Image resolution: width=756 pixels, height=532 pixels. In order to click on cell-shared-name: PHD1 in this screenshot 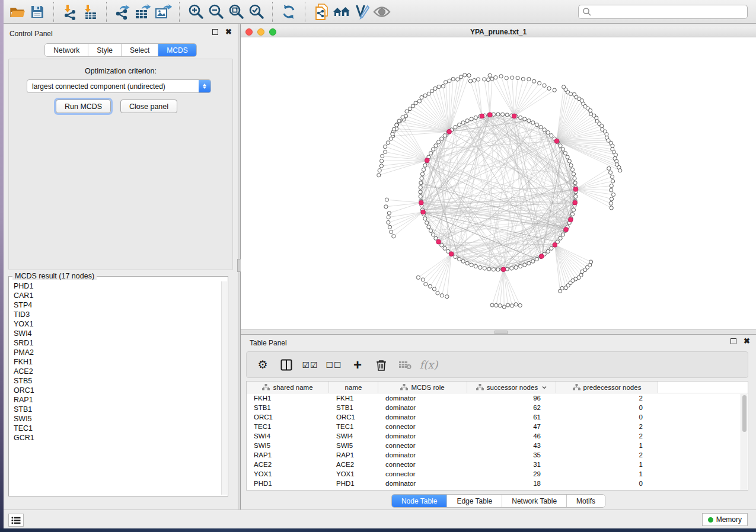, I will do `click(288, 483)`.